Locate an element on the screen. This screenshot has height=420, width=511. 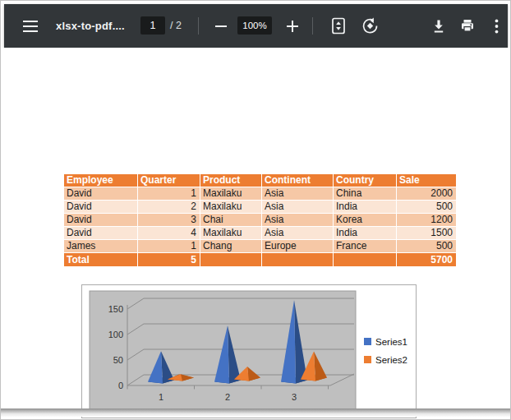
minus-icon is located at coordinates (221, 26).